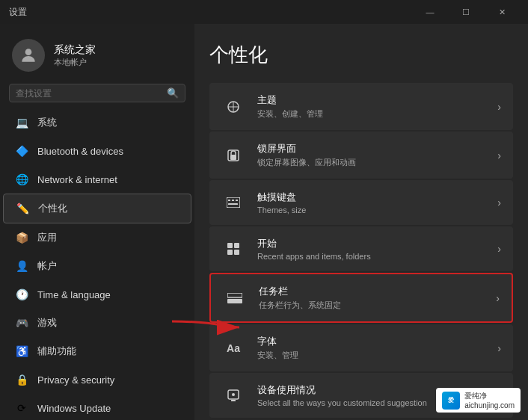 The width and height of the screenshot is (528, 420). Describe the element at coordinates (97, 57) in the screenshot. I see `user-profile: 系统之家 本地帐户` at that location.